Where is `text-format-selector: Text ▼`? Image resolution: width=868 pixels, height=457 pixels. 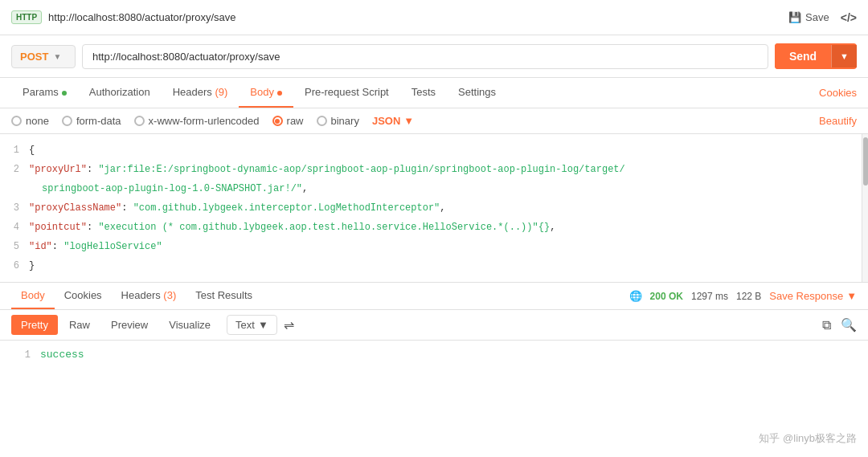 text-format-selector: Text ▼ is located at coordinates (252, 324).